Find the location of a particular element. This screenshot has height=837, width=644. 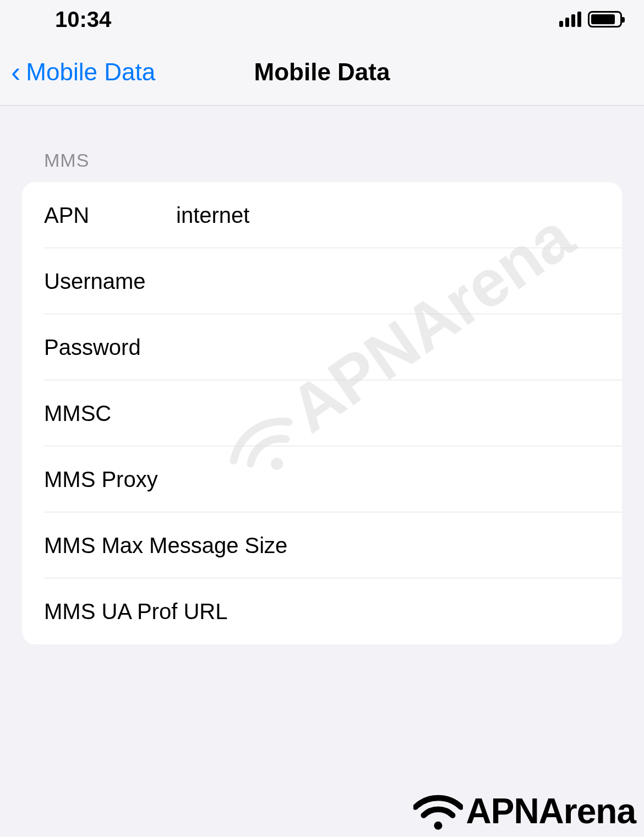

wifi-icon is located at coordinates (438, 811).